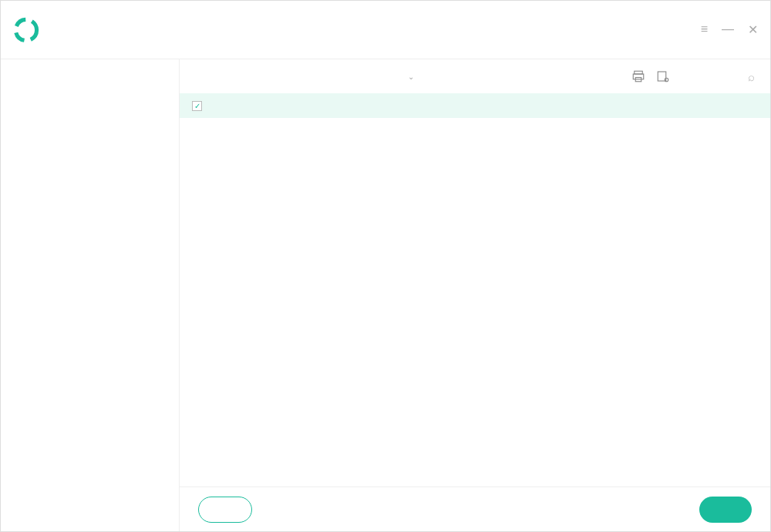 The height and width of the screenshot is (532, 771). I want to click on titlebar: ≡ — ✕, so click(386, 30).